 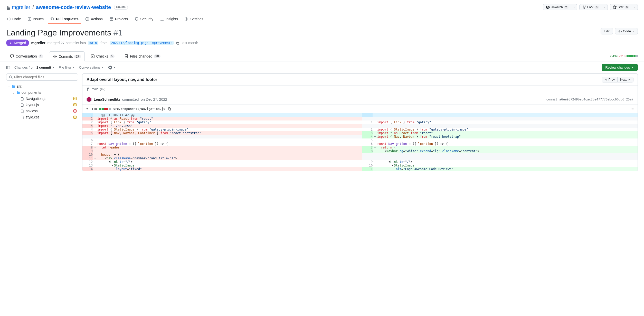 What do you see at coordinates (38, 19) in the screenshot?
I see `repo-tab-label: Issues` at bounding box center [38, 19].